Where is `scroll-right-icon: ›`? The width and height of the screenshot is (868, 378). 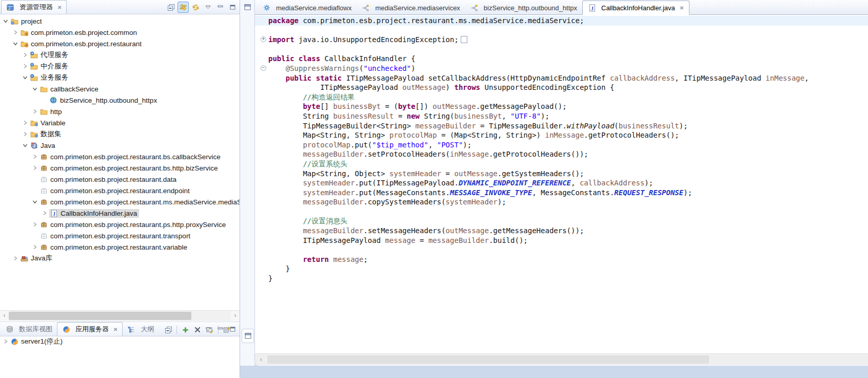 scroll-right-icon: › is located at coordinates (235, 316).